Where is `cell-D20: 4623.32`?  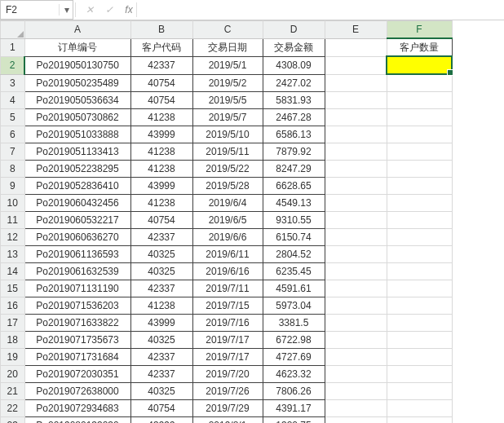 cell-D20: 4623.32 is located at coordinates (294, 375).